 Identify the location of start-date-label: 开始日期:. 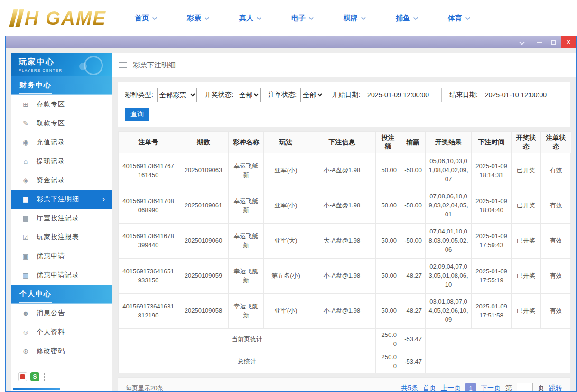
(346, 95).